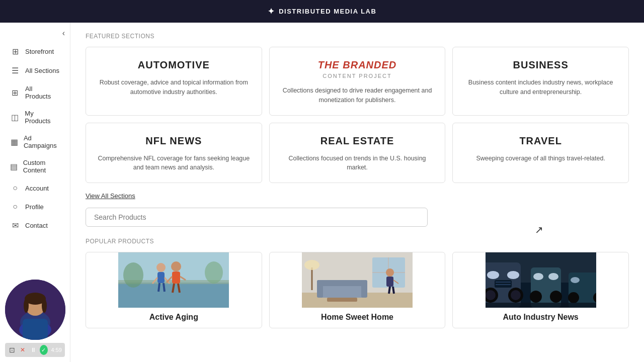 This screenshot has height=362, width=644. What do you see at coordinates (174, 153) in the screenshot?
I see `featured-card-nfl-news: NFL NEWS Comprehensive NFL coverage for …` at bounding box center [174, 153].